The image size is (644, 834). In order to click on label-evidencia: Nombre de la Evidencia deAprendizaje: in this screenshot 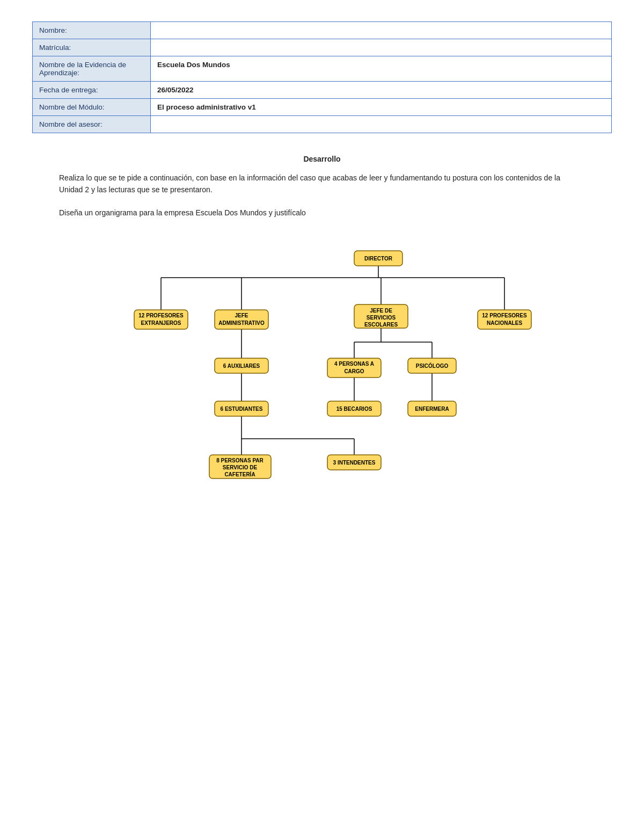, I will do `click(92, 69)`.